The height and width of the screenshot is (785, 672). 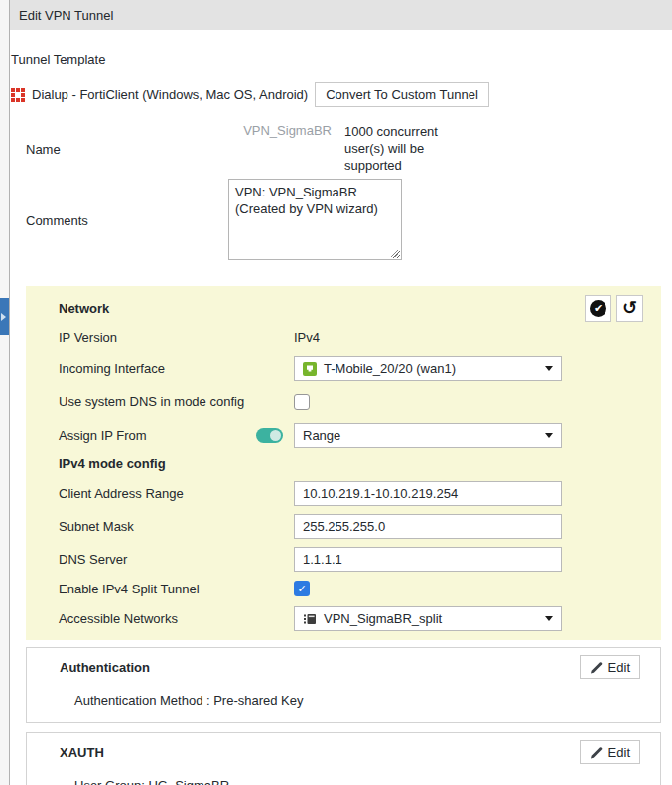 What do you see at coordinates (119, 220) in the screenshot?
I see `comments-label: Comments` at bounding box center [119, 220].